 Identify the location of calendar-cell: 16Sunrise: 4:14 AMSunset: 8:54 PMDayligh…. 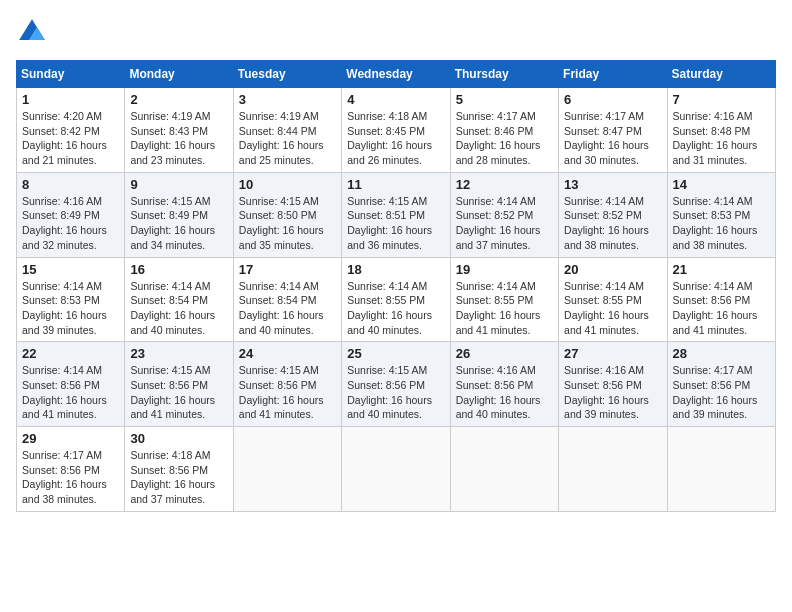
(179, 300).